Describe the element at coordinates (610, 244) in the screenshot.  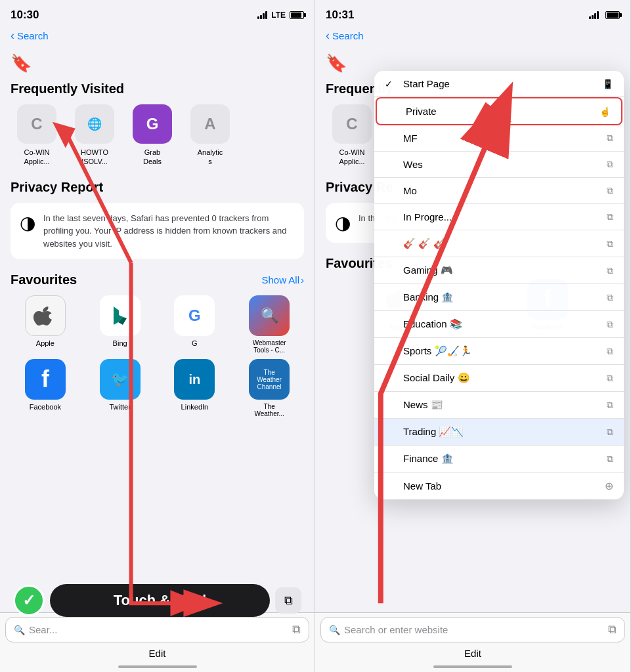
I see `copy-icon-guitars: ⧉` at that location.